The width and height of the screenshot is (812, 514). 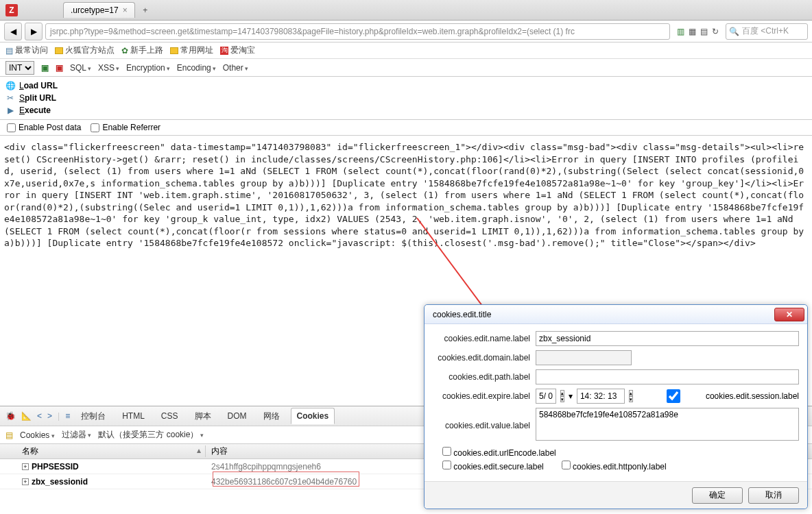 I want to click on enable-referrer-checkbox: Enable Referrer, so click(x=126, y=127).